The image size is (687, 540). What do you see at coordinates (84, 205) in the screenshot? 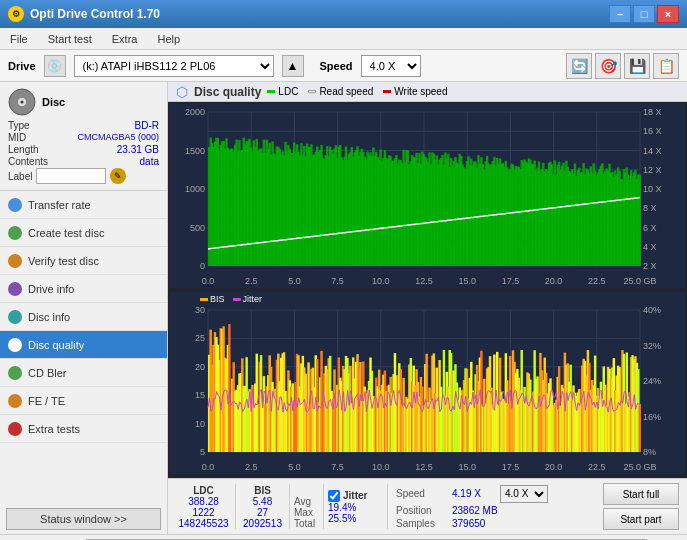
I see `nav-transfer-rate: Transfer rate` at bounding box center [84, 205].